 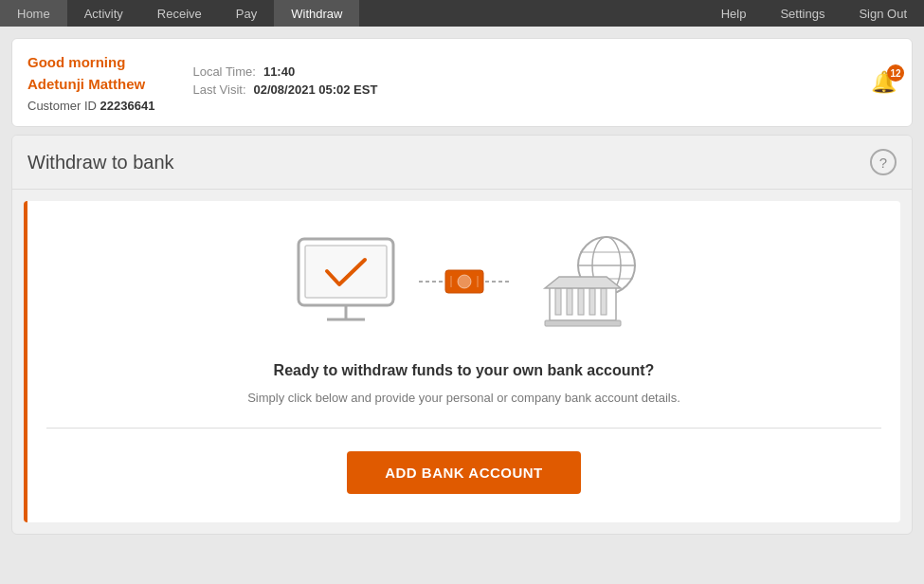 I want to click on notification-bell: 🔔 12, so click(x=883, y=82).